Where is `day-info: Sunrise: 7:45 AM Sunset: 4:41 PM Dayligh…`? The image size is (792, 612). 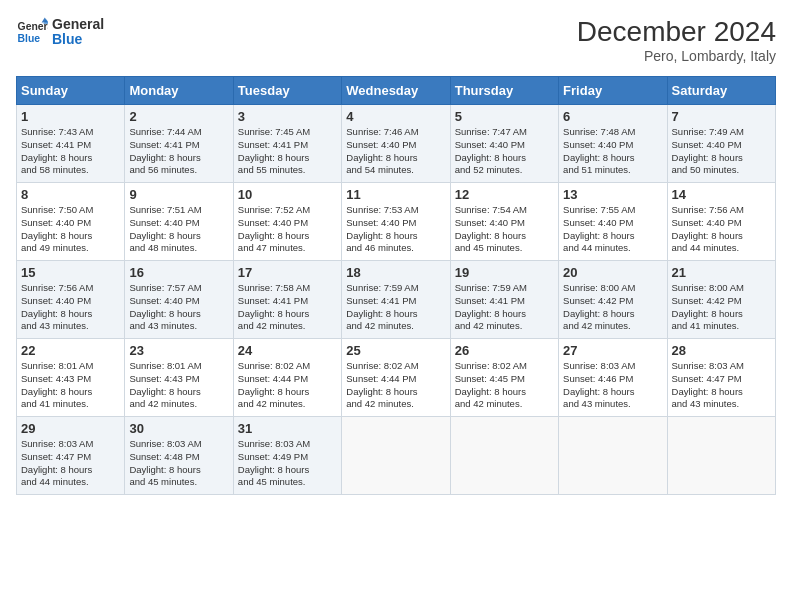
day-info: Sunrise: 7:45 AM Sunset: 4:41 PM Dayligh… is located at coordinates (274, 150).